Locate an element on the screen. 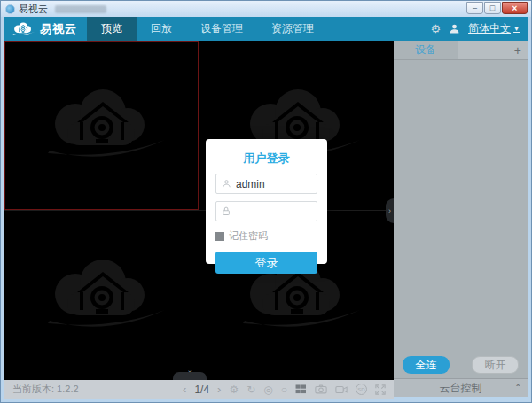  sidebar-tab-strip: + is located at coordinates (493, 50).